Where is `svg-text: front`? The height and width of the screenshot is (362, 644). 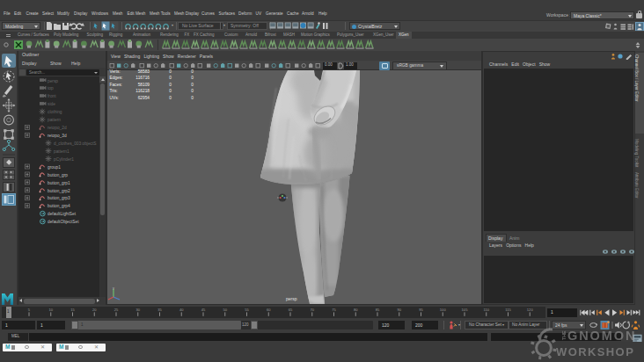
svg-text: front is located at coordinates (52, 97).